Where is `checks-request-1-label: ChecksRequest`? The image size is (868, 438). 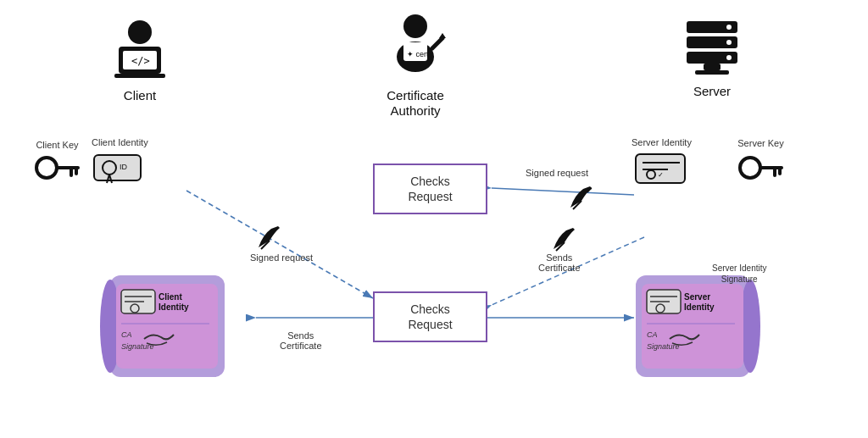
checks-request-1-label: ChecksRequest is located at coordinates (430, 189).